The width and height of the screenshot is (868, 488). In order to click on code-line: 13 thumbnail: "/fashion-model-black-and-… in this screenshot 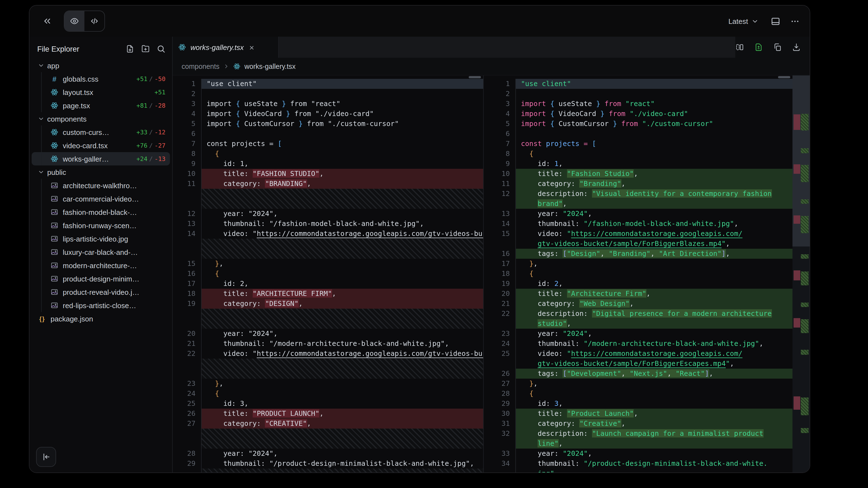, I will do `click(328, 224)`.